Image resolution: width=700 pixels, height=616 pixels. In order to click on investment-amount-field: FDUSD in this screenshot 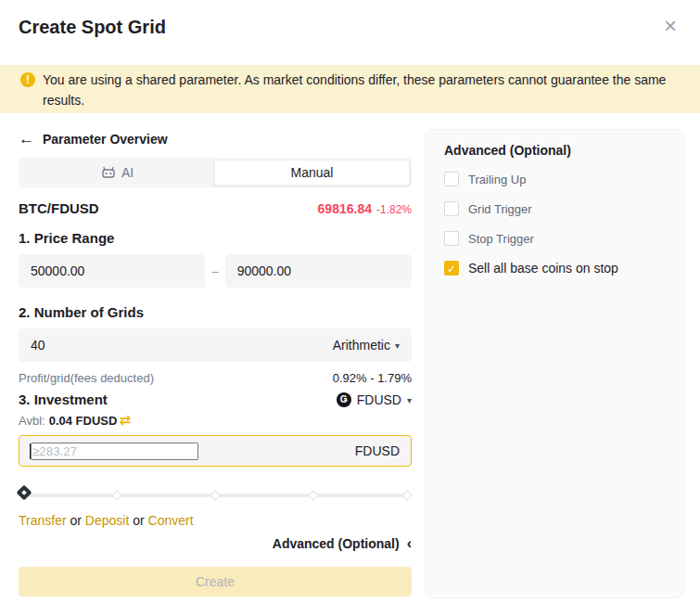, I will do `click(215, 451)`.